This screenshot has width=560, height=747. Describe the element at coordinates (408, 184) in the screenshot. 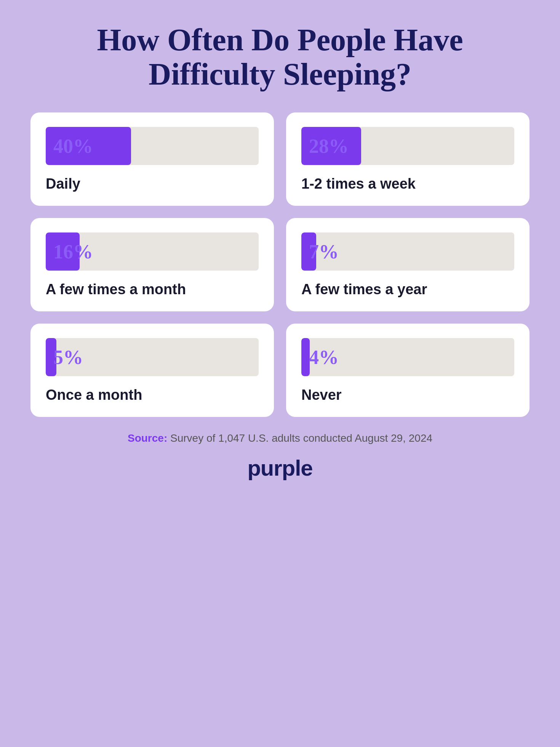

I see `label-1-2-week: 1-2 times a week` at that location.